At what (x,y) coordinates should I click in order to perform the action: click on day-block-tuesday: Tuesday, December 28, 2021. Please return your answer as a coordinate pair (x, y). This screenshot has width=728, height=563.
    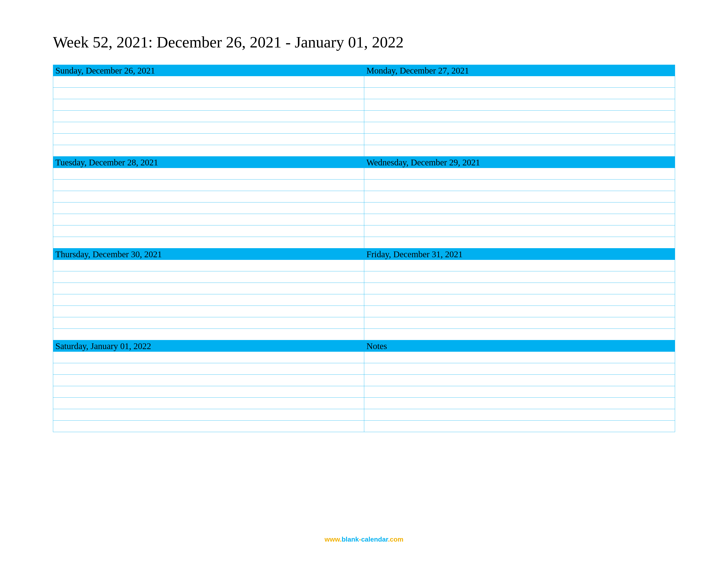
    Looking at the image, I should click on (209, 202).